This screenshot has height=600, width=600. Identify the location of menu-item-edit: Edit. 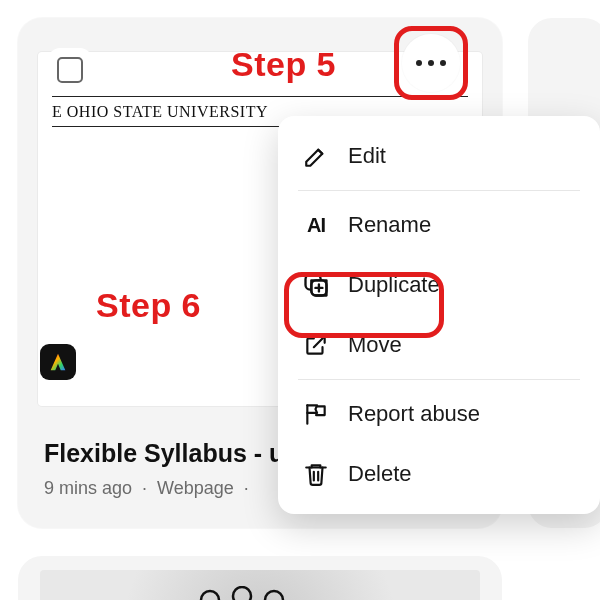
(439, 156).